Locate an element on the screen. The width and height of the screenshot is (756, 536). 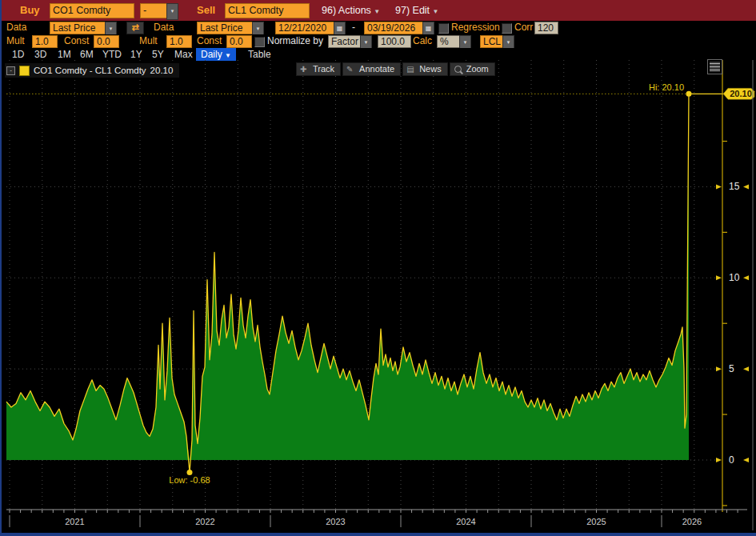
tab-3d: 3D is located at coordinates (40, 54).